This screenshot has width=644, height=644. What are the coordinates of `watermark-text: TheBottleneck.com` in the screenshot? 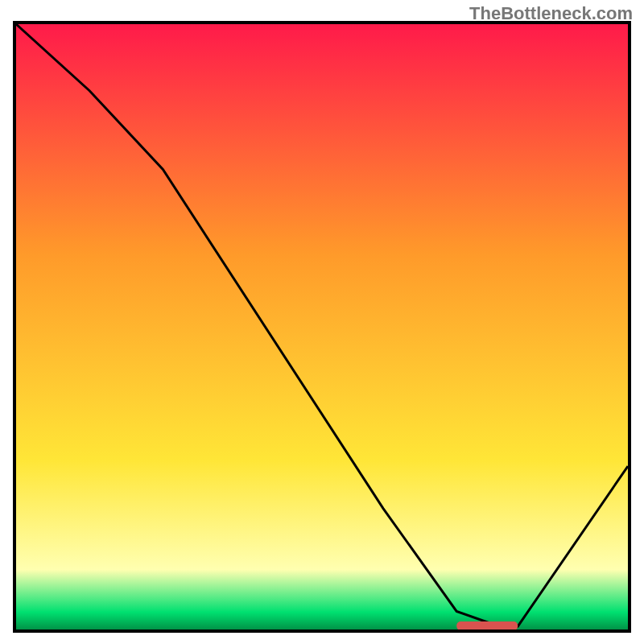 It's located at (551, 14).